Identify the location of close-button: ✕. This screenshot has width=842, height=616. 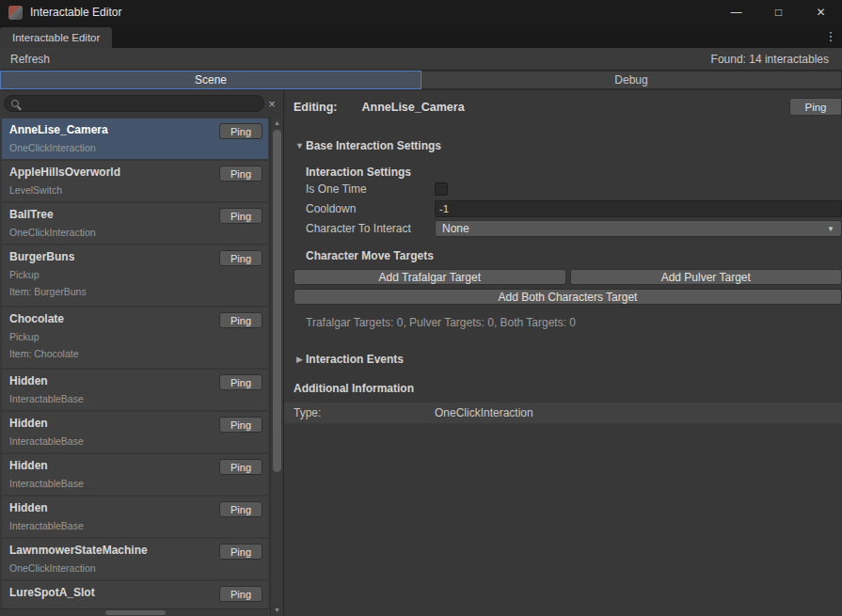
(820, 12).